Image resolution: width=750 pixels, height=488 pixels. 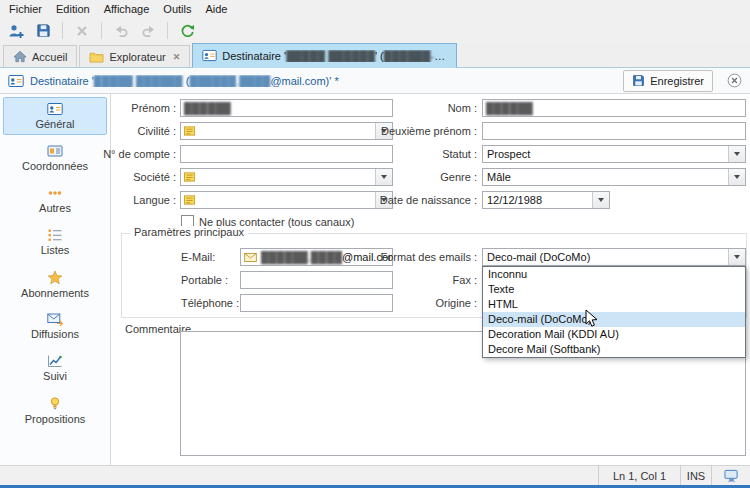 I want to click on nom-label: Nom :, so click(x=402, y=108).